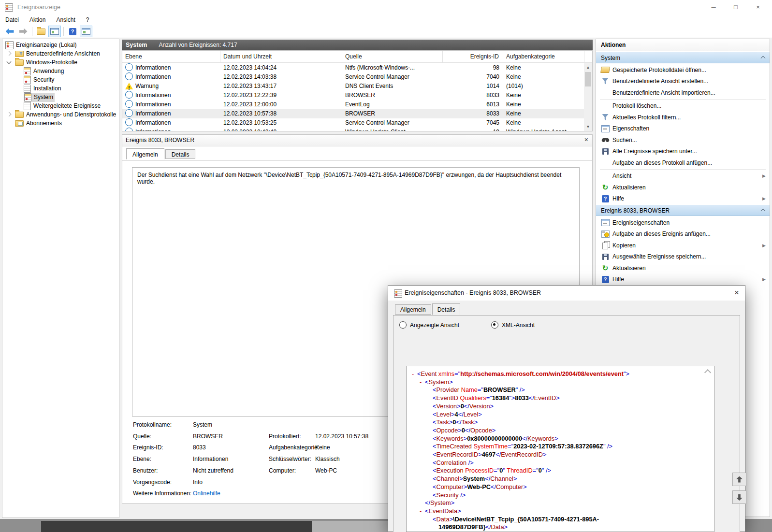  Describe the element at coordinates (55, 31) in the screenshot. I see `toggle-console-tree-button` at that location.